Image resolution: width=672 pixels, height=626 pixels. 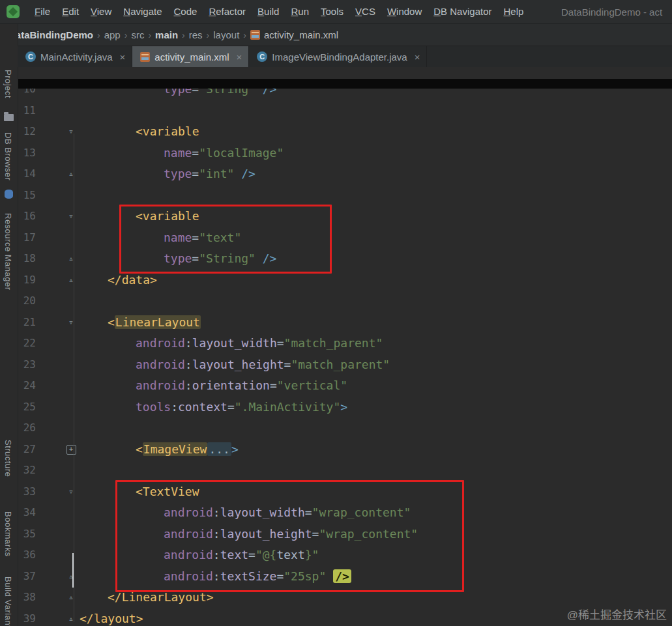 I want to click on code-line-15: 15, so click(x=345, y=195).